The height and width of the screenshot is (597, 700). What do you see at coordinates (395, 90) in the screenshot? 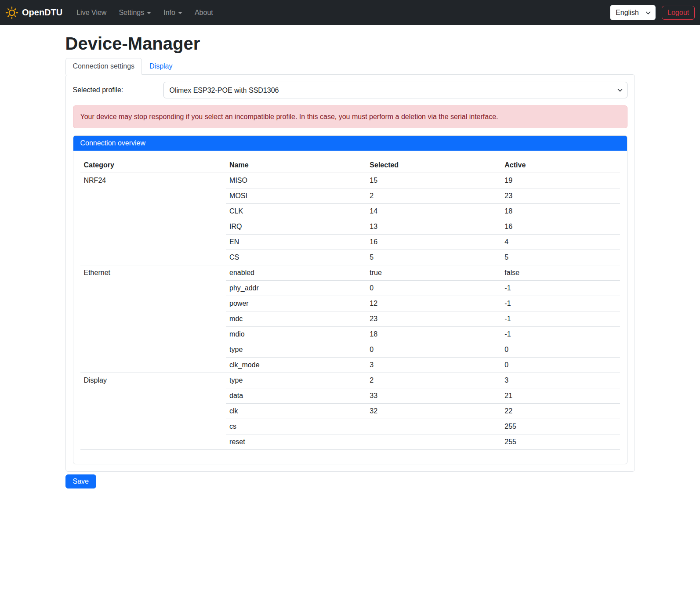
I see `profile-select-wrap: Olimex ESP32-POE with SSD1306` at bounding box center [395, 90].